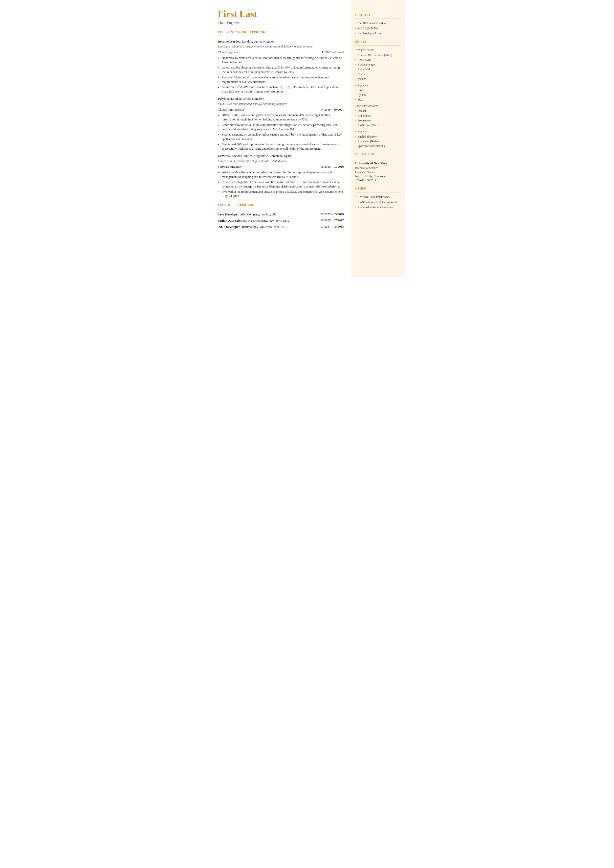  Describe the element at coordinates (281, 52) in the screenshot. I see `job-1-row: Cloud Engineer 11/2021 – Present` at that location.